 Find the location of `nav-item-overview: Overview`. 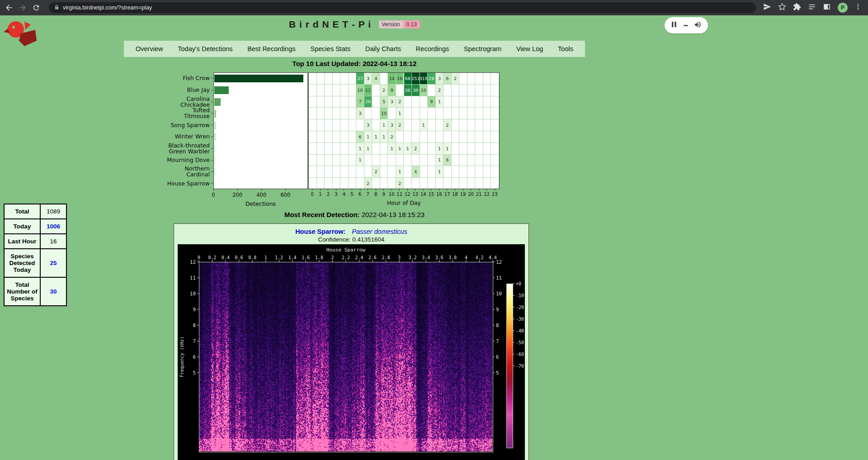

nav-item-overview: Overview is located at coordinates (149, 49).